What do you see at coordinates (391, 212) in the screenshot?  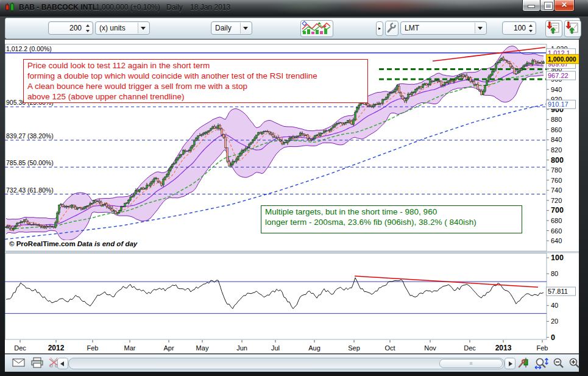 I see `green-note-line: Multiple targets, but in the short time …` at bounding box center [391, 212].